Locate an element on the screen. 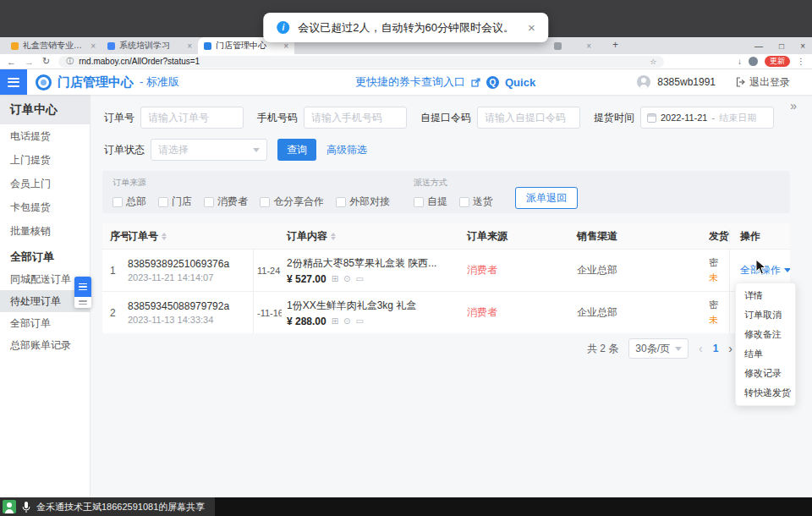  cell-pickup-clipped: 11-24 is located at coordinates (267, 271).